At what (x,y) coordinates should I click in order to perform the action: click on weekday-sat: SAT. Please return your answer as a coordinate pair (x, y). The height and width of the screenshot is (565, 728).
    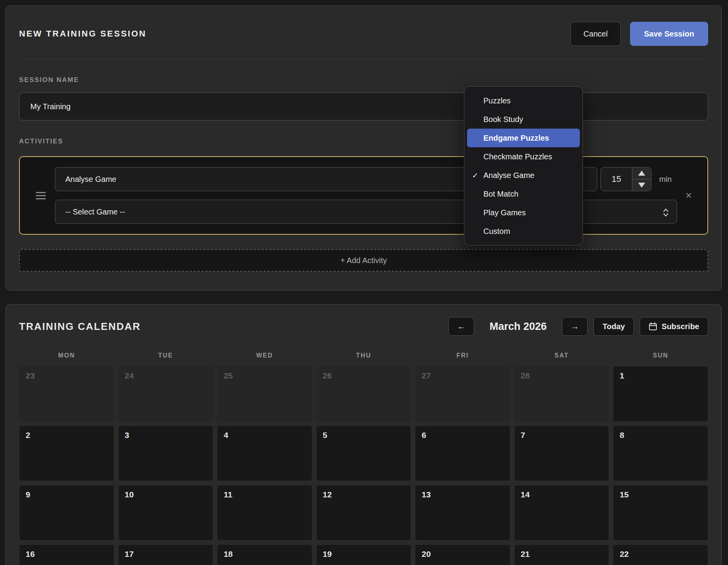
    Looking at the image, I should click on (562, 356).